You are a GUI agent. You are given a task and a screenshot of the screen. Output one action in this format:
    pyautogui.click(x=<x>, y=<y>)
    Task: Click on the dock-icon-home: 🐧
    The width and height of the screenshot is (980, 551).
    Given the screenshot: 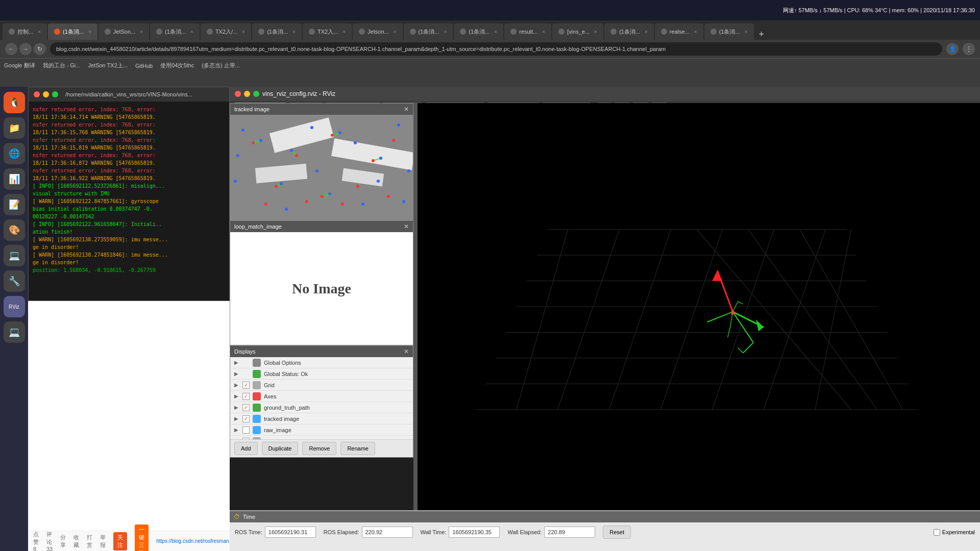 What is the action you would take?
    pyautogui.click(x=14, y=103)
    